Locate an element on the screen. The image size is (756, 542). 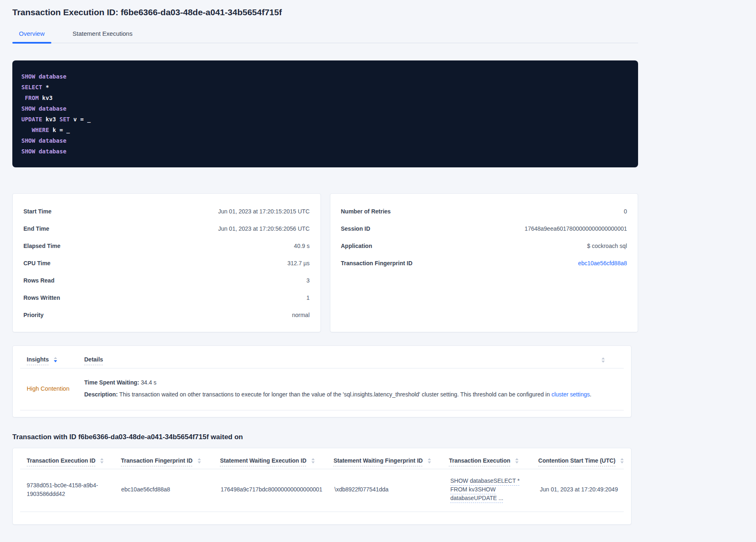
row-label: Rows Read is located at coordinates (39, 280).